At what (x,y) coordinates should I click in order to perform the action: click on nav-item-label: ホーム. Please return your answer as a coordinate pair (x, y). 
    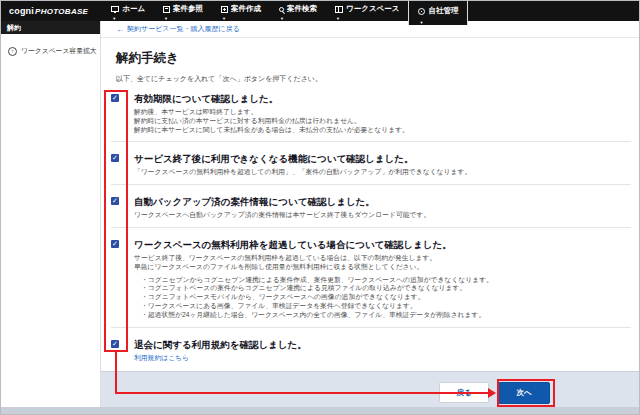
    Looking at the image, I should click on (134, 9).